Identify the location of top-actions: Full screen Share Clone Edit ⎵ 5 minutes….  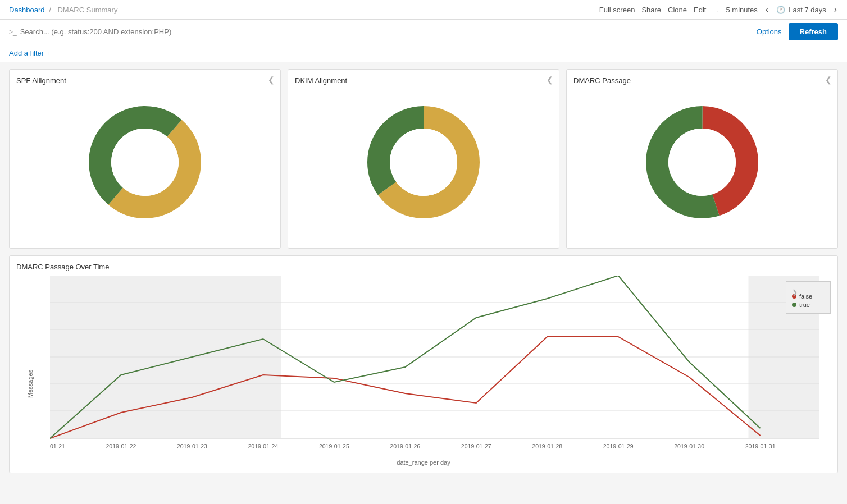
(719, 10).